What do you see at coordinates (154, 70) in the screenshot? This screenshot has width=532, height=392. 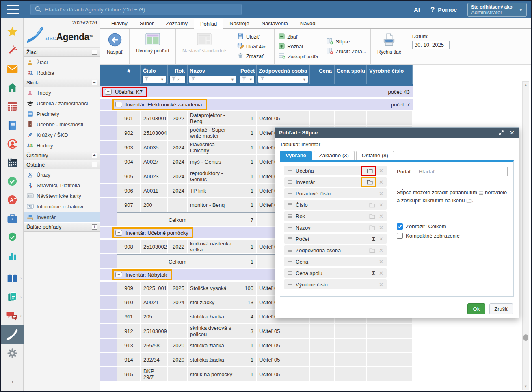 I see `column-header--slo: Číslo` at bounding box center [154, 70].